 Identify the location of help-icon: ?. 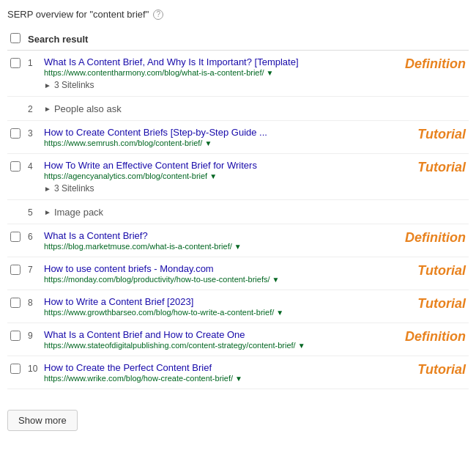
(158, 15).